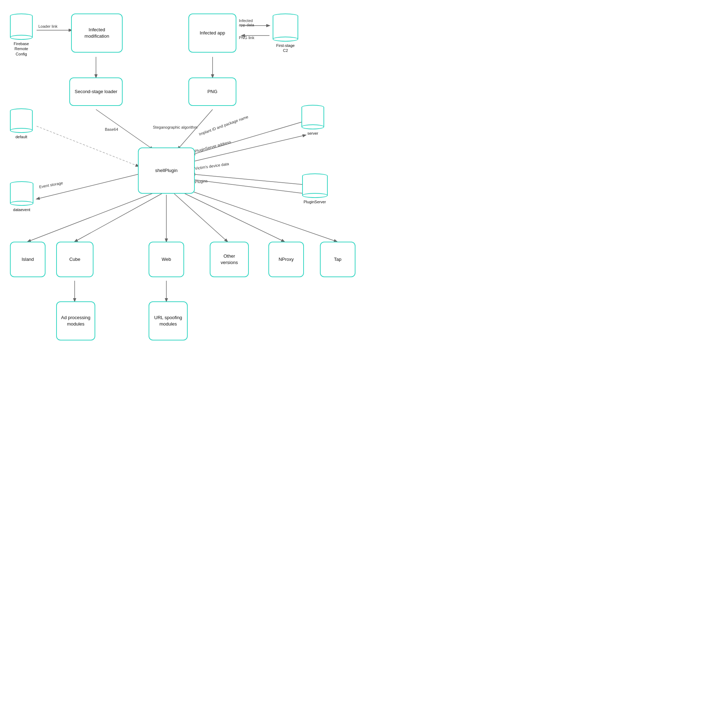  What do you see at coordinates (21, 137) in the screenshot?
I see `default-label: default` at bounding box center [21, 137].